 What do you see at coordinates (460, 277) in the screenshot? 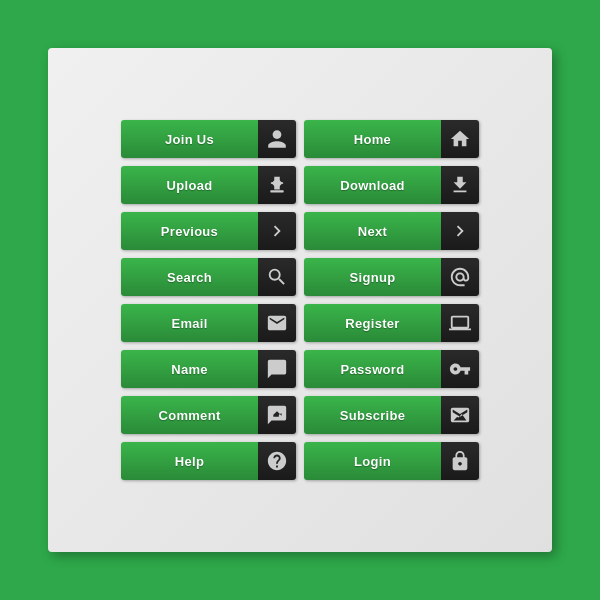
I see `at-icon` at bounding box center [460, 277].